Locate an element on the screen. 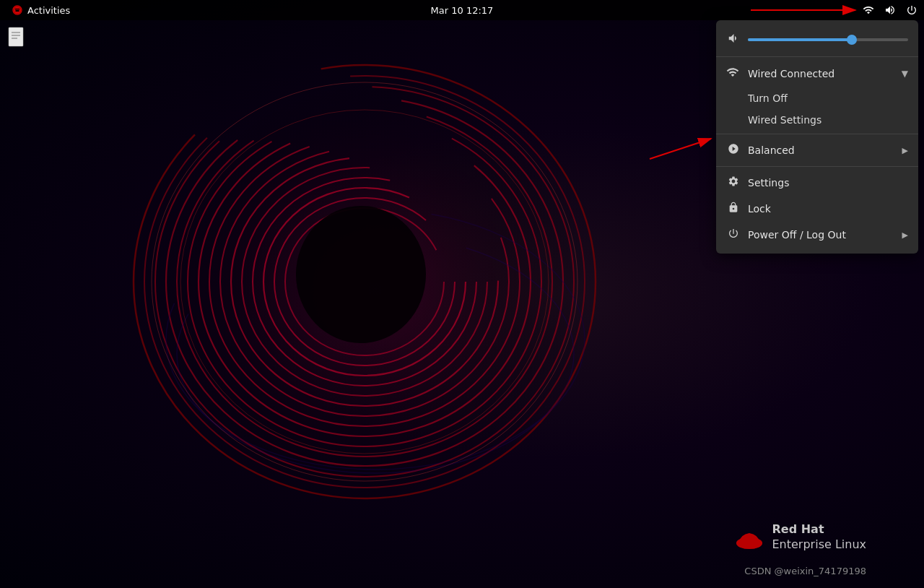 The width and height of the screenshot is (924, 588). ethernet-icon is located at coordinates (733, 72).